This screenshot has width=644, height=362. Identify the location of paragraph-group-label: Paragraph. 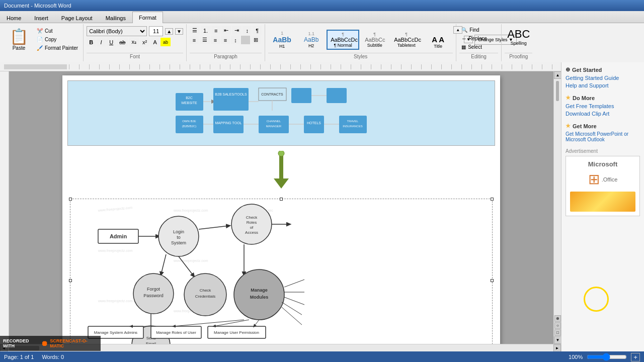
(225, 56).